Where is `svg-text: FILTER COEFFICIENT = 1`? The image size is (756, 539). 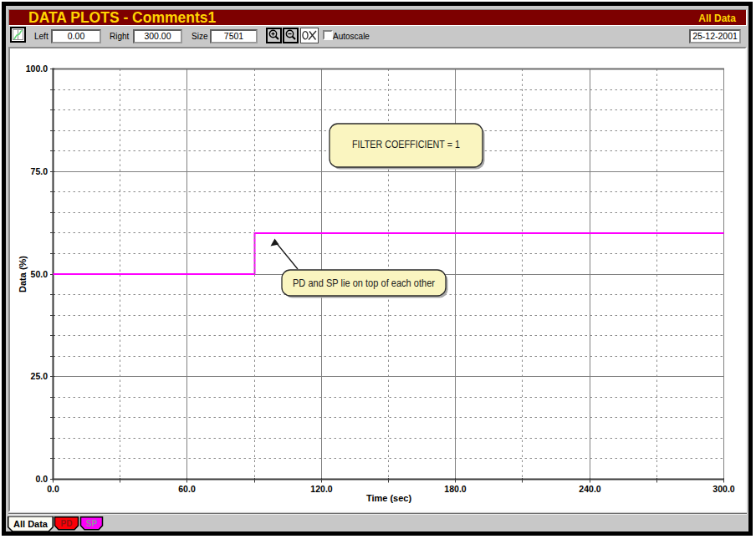 svg-text: FILTER COEFFICIENT = 1 is located at coordinates (406, 145).